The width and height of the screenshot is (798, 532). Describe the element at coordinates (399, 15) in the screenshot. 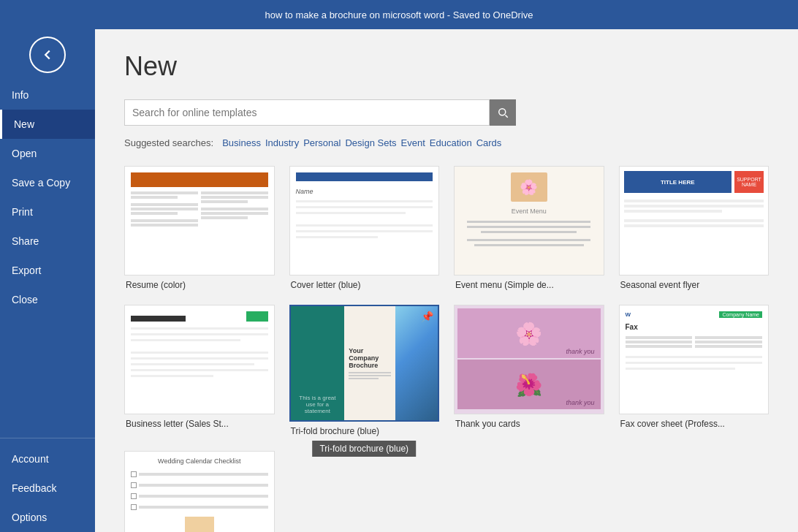

I see `title-text: how to make a brochure on microsoft word…` at that location.